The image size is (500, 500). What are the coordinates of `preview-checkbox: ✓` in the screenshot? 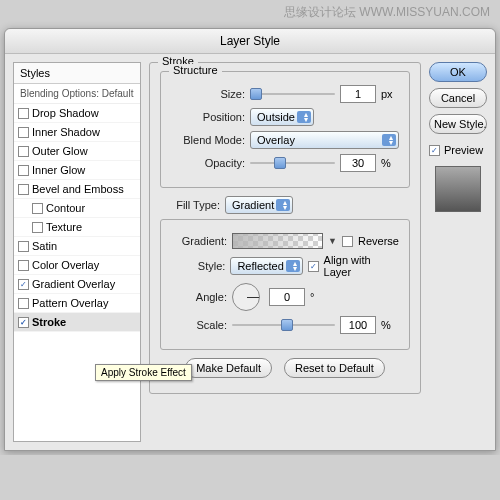 It's located at (434, 150).